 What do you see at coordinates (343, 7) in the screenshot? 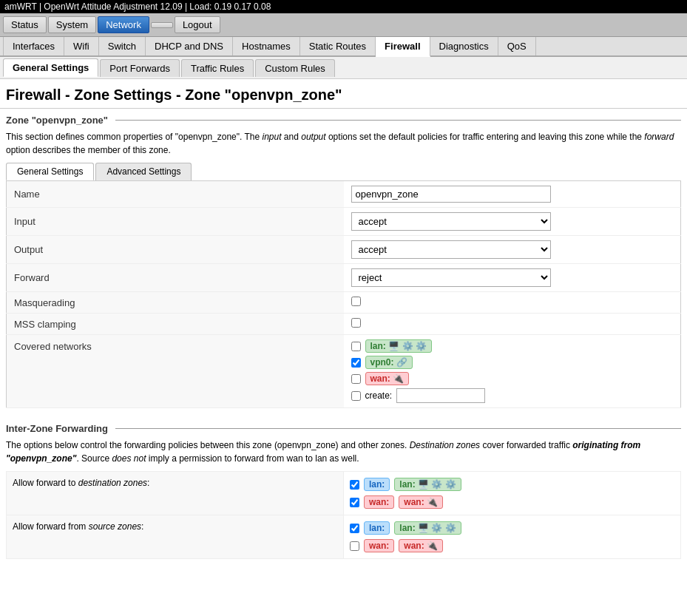
I see `title-bar: amWRT | OpenWrt Attitude Adjustment 12.0…` at bounding box center [343, 7].